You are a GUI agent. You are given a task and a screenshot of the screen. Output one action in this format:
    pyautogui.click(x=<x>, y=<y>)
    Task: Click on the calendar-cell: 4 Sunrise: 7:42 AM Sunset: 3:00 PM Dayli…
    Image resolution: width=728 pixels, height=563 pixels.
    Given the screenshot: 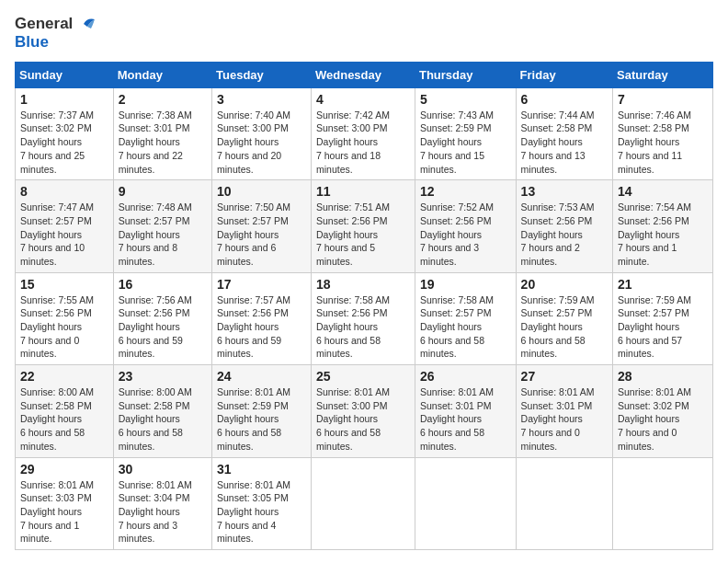 What is the action you would take?
    pyautogui.click(x=362, y=133)
    